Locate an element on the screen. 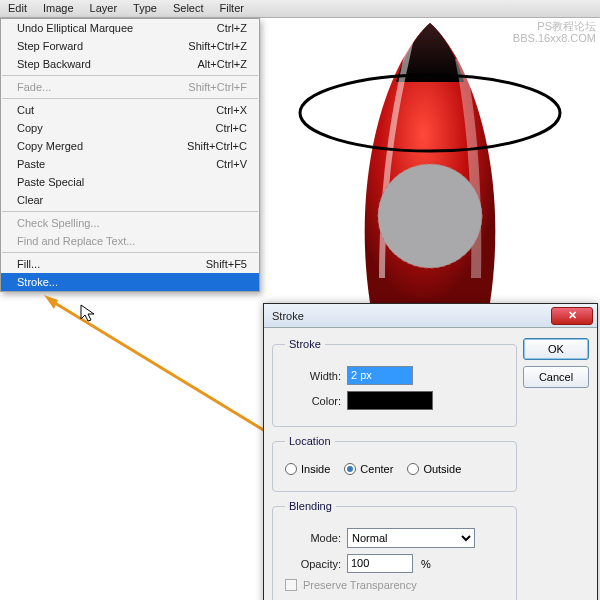  menu-item: Fade...Shift+Ctrl+F is located at coordinates (130, 87).